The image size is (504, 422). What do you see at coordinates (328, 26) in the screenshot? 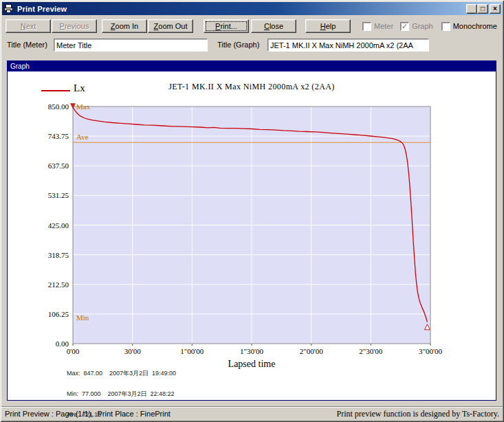
I see `help-button: Help` at bounding box center [328, 26].